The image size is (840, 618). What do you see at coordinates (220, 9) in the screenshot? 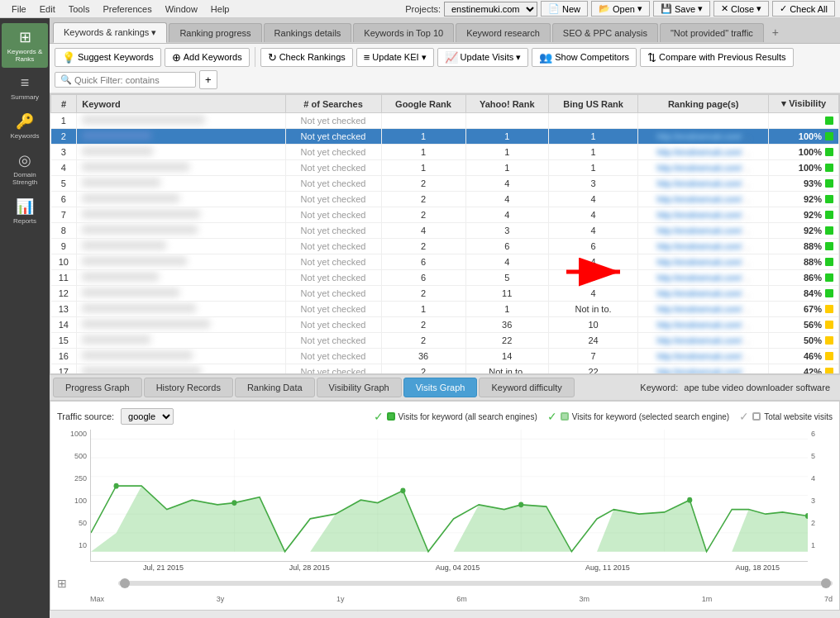
I see `menu-help: Help` at bounding box center [220, 9].